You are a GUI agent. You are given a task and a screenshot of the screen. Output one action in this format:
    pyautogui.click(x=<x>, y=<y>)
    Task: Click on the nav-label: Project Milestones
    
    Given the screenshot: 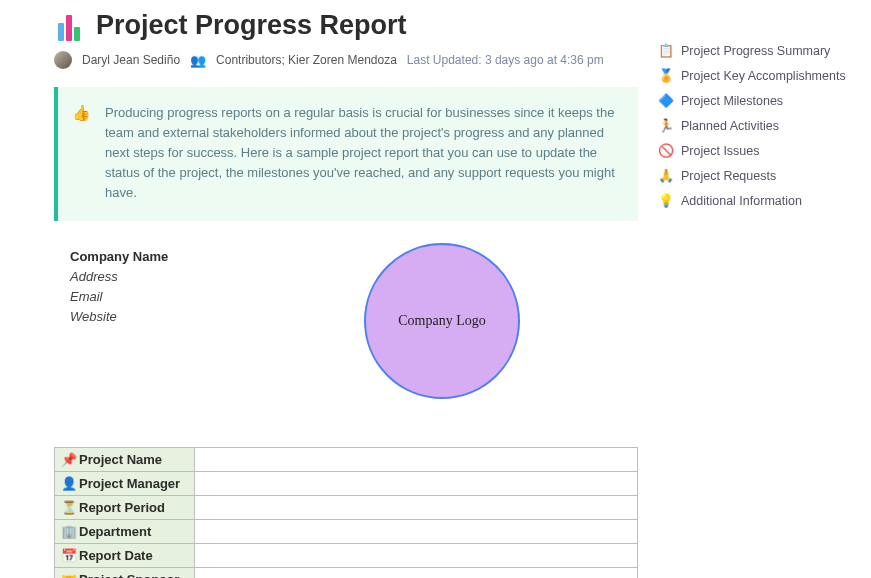 What is the action you would take?
    pyautogui.click(x=732, y=101)
    